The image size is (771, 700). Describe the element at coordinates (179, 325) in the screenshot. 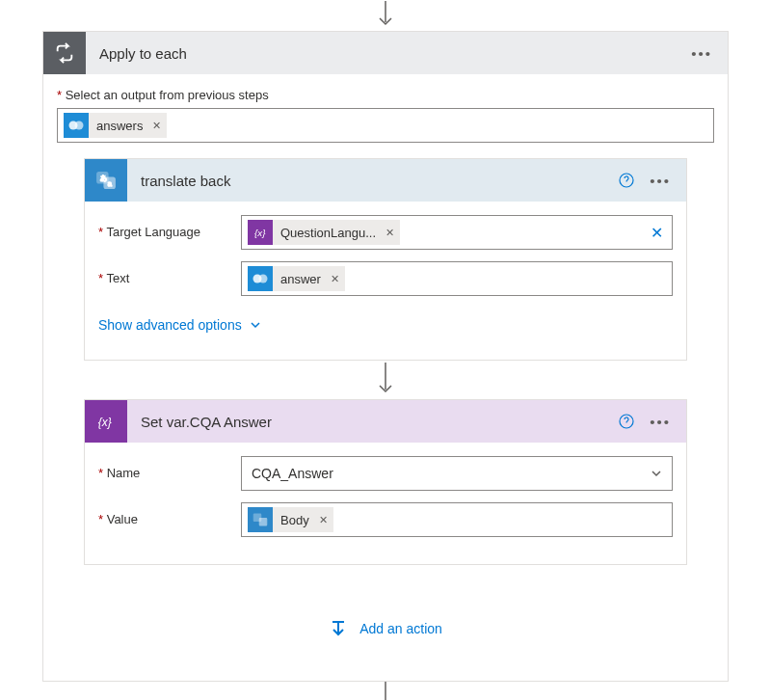

I see `show-advanced-link: Show advanced options` at that location.